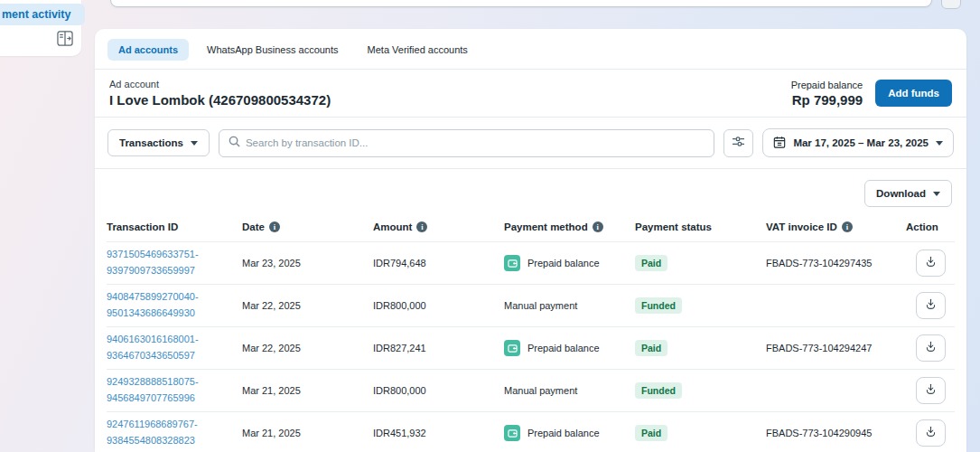 Image resolution: width=980 pixels, height=452 pixels. What do you see at coordinates (914, 93) in the screenshot?
I see `add-funds-button: Add funds` at bounding box center [914, 93].